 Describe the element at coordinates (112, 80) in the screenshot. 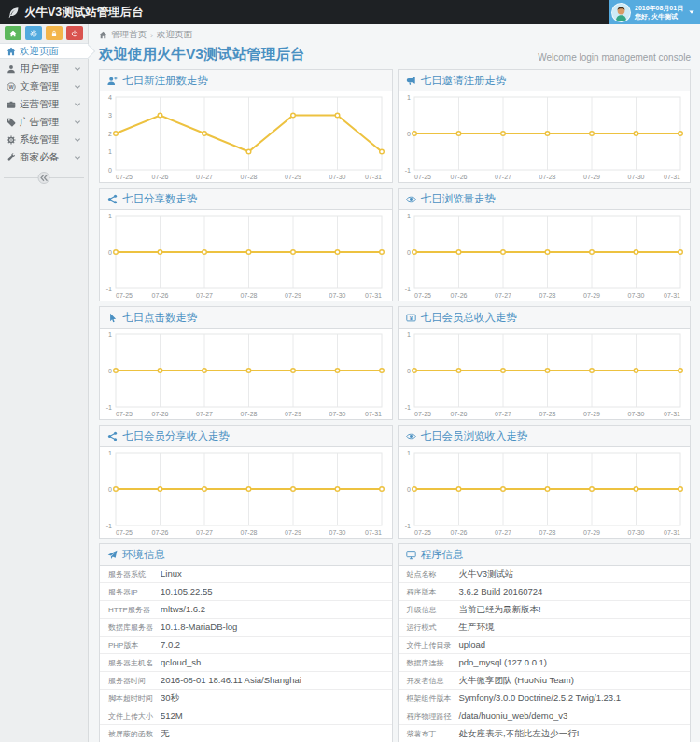

I see `user-plus-icon` at that location.